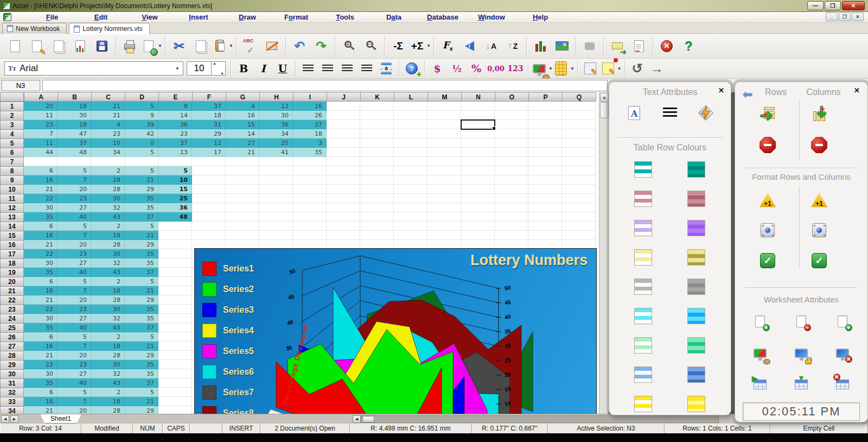 This screenshot has height=442, width=868. I want to click on row-header-28: 28, so click(12, 356).